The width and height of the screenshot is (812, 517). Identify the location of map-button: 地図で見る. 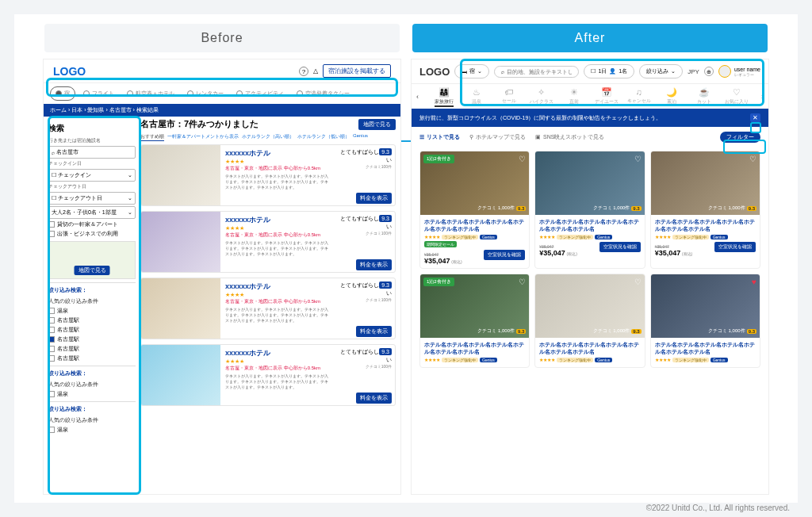
(92, 270).